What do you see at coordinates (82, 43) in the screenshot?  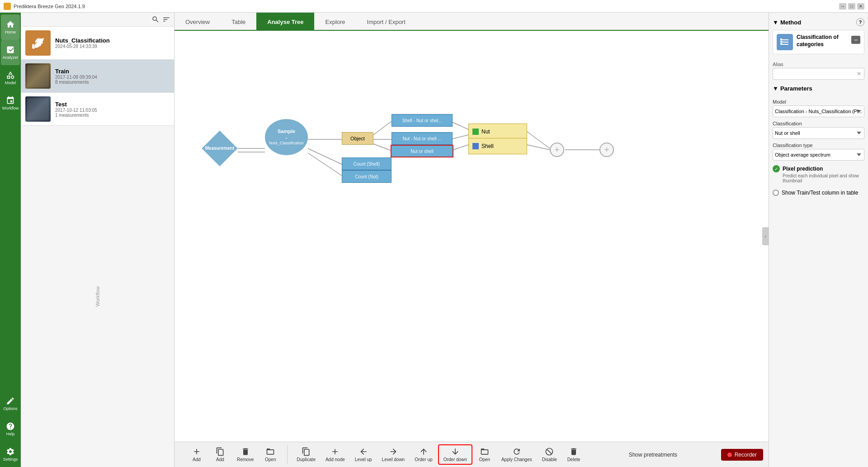 I see `project-meta-nuts: Nuts_Classification 2024-05-28 14:33:39` at bounding box center [82, 43].